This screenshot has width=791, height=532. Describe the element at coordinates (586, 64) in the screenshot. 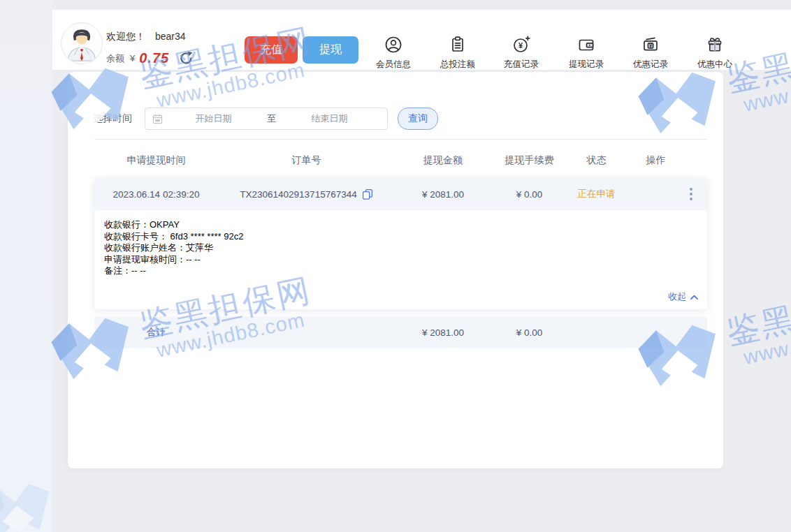

I see `nav-label: 提现记录` at that location.